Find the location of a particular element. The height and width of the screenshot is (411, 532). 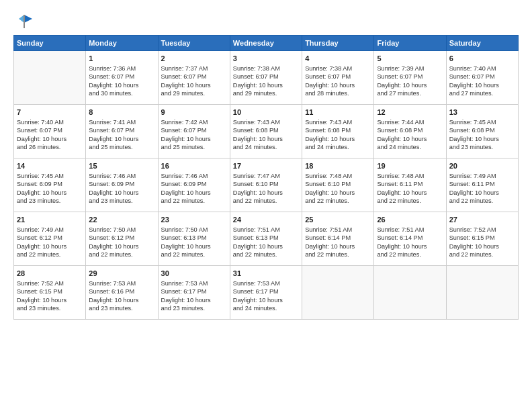

day-info: Sunrise: 7:39 AM Sunset: 6:07 PM Dayligh… is located at coordinates (410, 81).